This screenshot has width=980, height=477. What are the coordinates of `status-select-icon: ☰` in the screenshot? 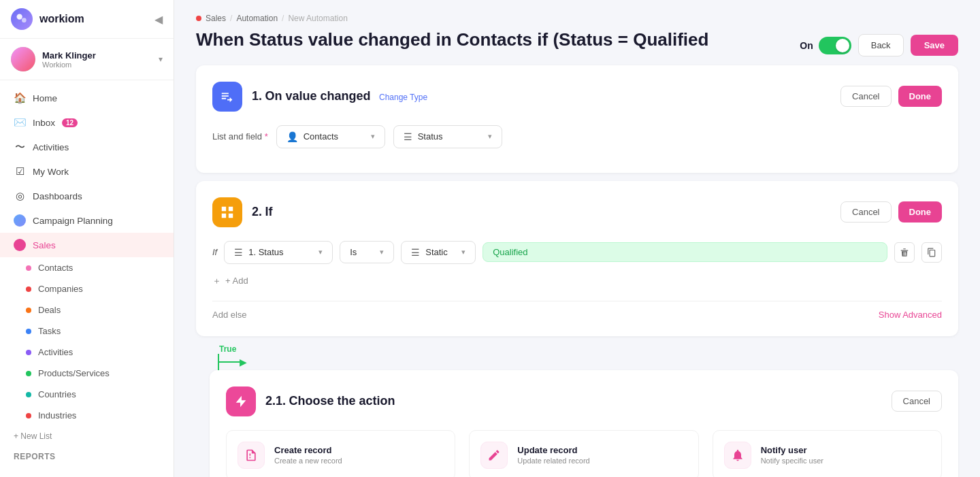 It's located at (408, 137).